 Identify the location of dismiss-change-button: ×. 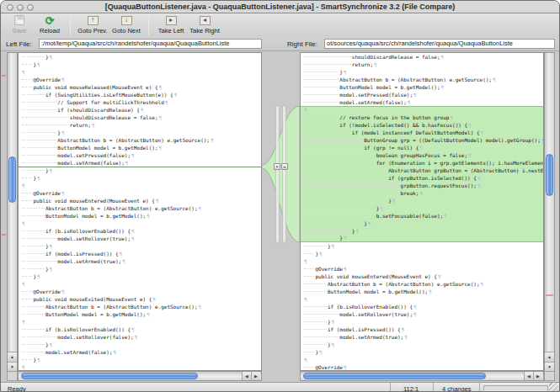
(277, 167).